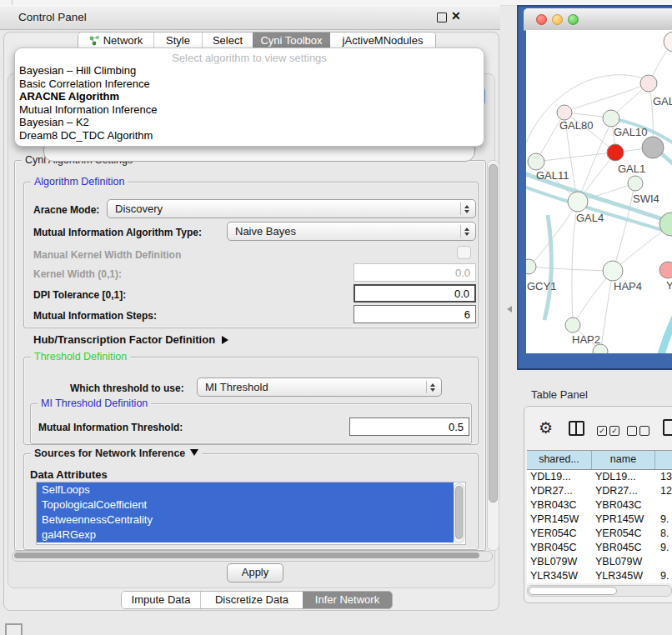  Describe the element at coordinates (559, 460) in the screenshot. I see `column-header-shared: shared...` at that location.